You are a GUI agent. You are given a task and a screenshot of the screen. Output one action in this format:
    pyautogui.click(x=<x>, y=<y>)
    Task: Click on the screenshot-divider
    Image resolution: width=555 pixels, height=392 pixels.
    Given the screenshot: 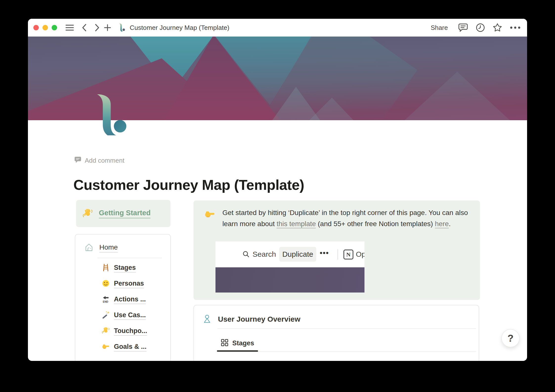 What is the action you would take?
    pyautogui.click(x=338, y=255)
    